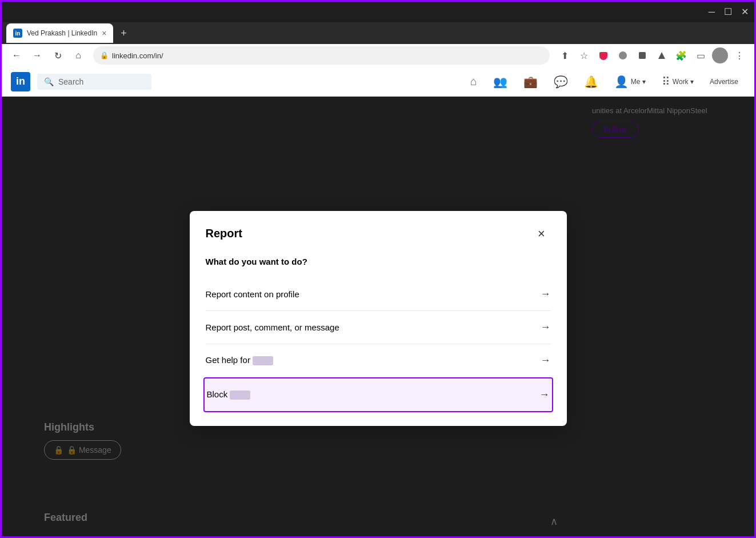 The image size is (756, 538). Describe the element at coordinates (638, 82) in the screenshot. I see `me-label: Me ▾` at that location.